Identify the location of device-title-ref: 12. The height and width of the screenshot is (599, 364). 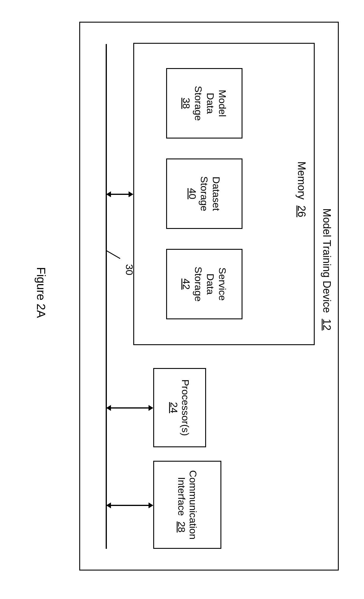
(327, 325).